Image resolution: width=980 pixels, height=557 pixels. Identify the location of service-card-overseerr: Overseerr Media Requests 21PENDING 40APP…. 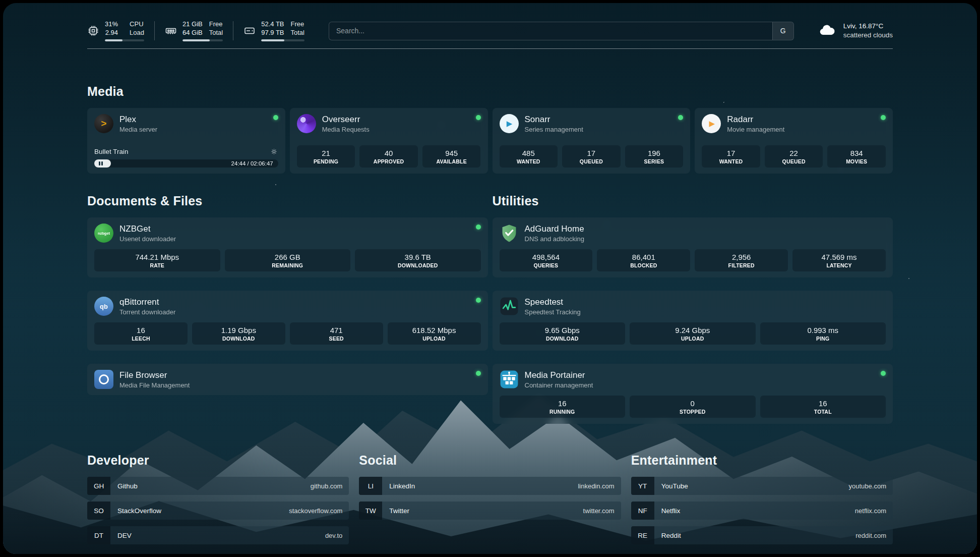
(389, 141).